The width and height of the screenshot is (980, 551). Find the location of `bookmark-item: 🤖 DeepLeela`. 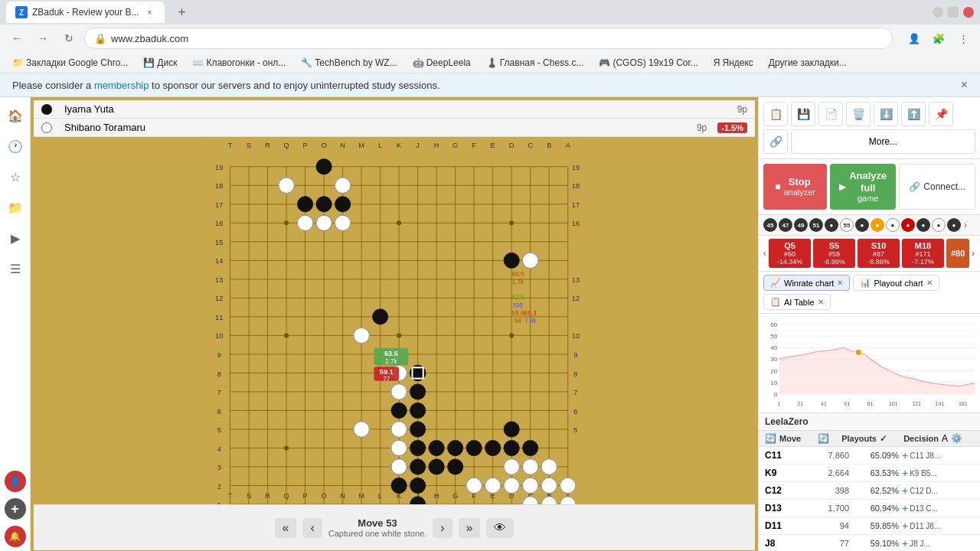

bookmark-item: 🤖 DeepLeela is located at coordinates (442, 63).